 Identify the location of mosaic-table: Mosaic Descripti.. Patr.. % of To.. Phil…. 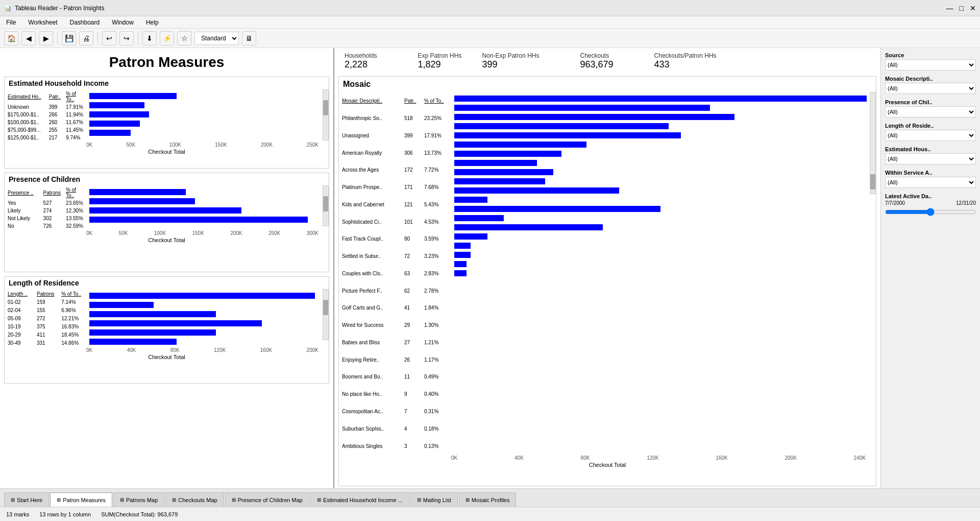
(395, 274).